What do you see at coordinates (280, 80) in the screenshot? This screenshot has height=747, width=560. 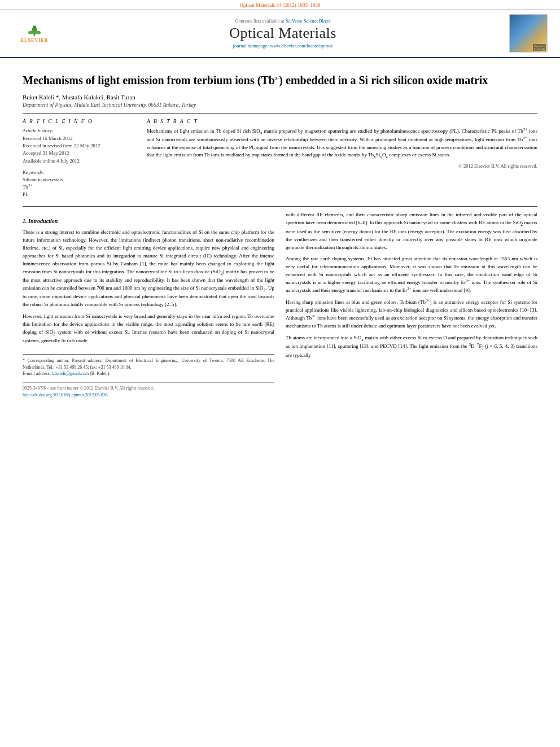 I see `article-title: Mechanisms of light emission from terbiu…` at bounding box center [280, 80].